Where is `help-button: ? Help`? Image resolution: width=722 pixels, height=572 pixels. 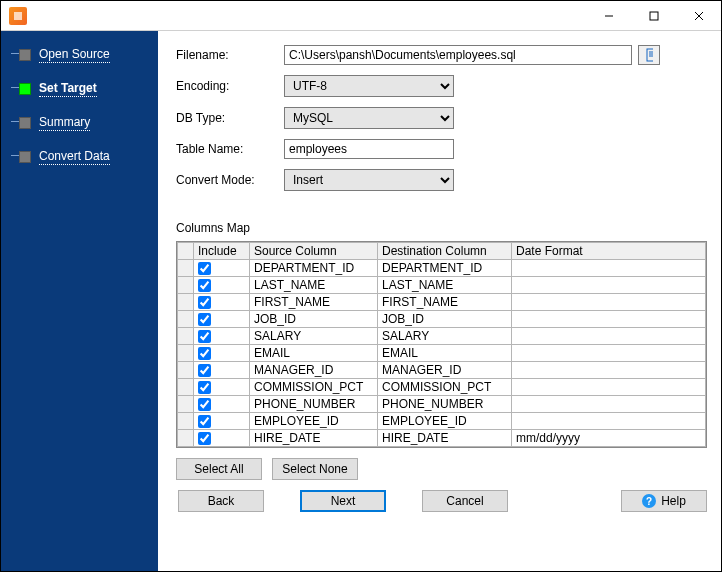 help-button: ? Help is located at coordinates (664, 501).